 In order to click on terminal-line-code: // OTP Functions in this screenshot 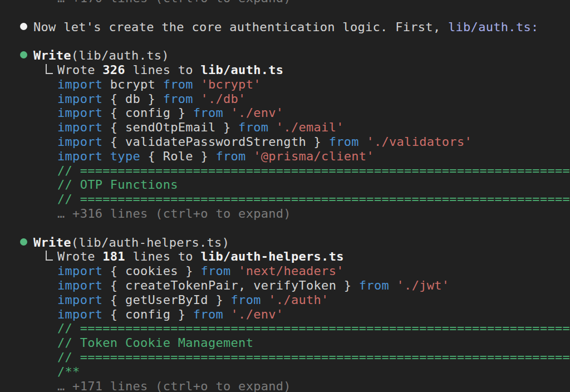, I will do `click(285, 185)`.